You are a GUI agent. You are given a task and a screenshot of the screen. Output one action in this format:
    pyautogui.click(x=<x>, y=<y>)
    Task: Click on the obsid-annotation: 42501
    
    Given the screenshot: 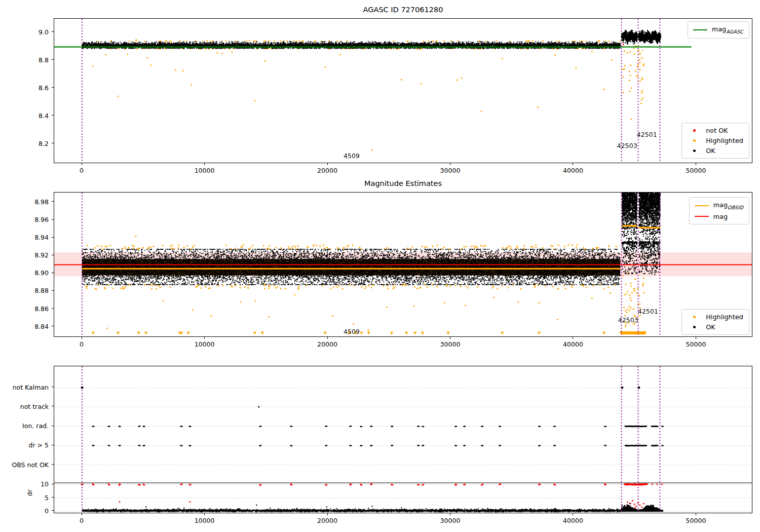 What is the action you would take?
    pyautogui.click(x=648, y=311)
    